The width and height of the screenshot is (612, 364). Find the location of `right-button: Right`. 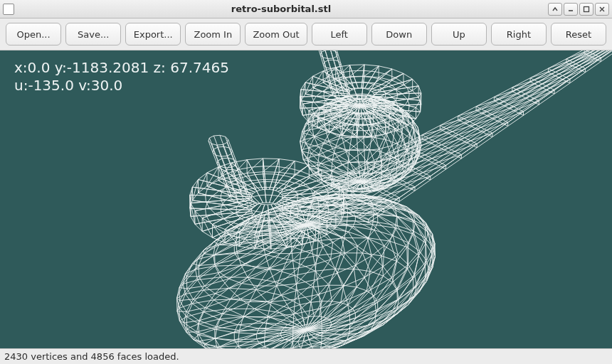

right-button: Right is located at coordinates (519, 34).